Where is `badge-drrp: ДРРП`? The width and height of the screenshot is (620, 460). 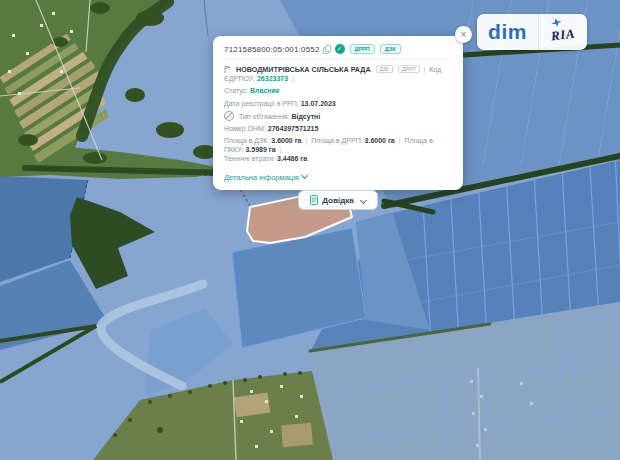 badge-drrp: ДРРП is located at coordinates (362, 49).